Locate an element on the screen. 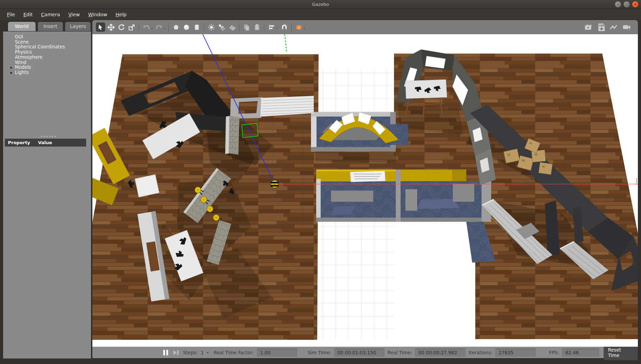  rotate-tool-button is located at coordinates (121, 27).